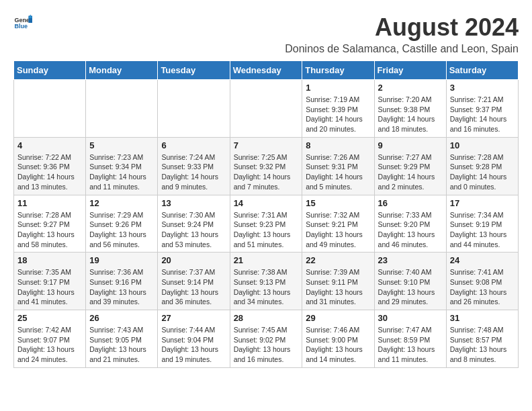 Image resolution: width=532 pixels, height=411 pixels. Describe the element at coordinates (410, 87) in the screenshot. I see `day-number: 2` at that location.